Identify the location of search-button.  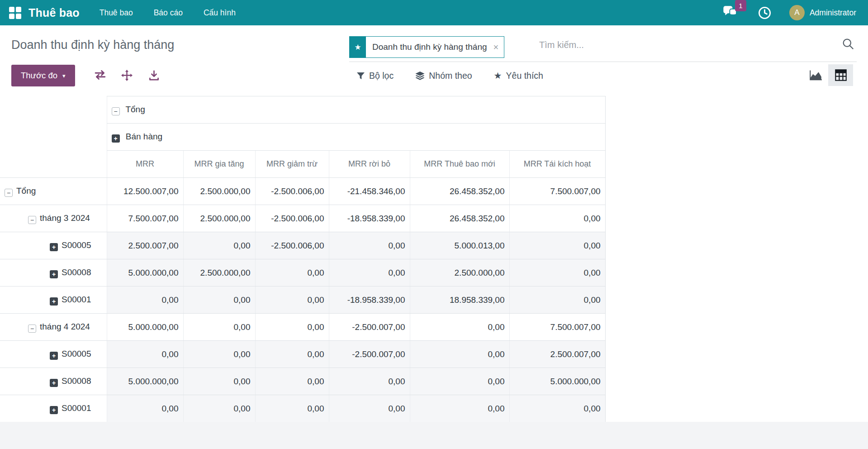
(848, 44).